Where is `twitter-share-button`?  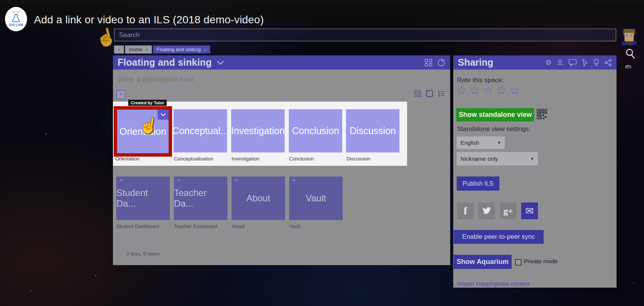 twitter-share-button is located at coordinates (487, 211).